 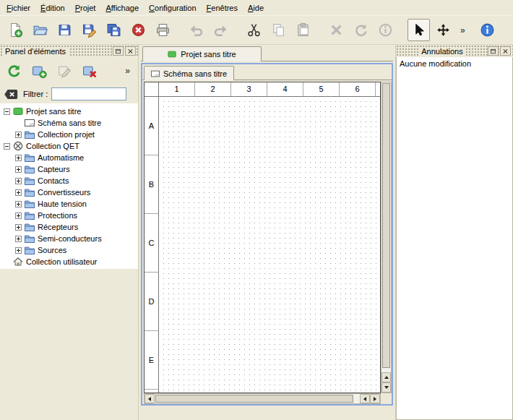 What do you see at coordinates (69, 134) in the screenshot?
I see `tree-item-collection-projet: Collection projet` at bounding box center [69, 134].